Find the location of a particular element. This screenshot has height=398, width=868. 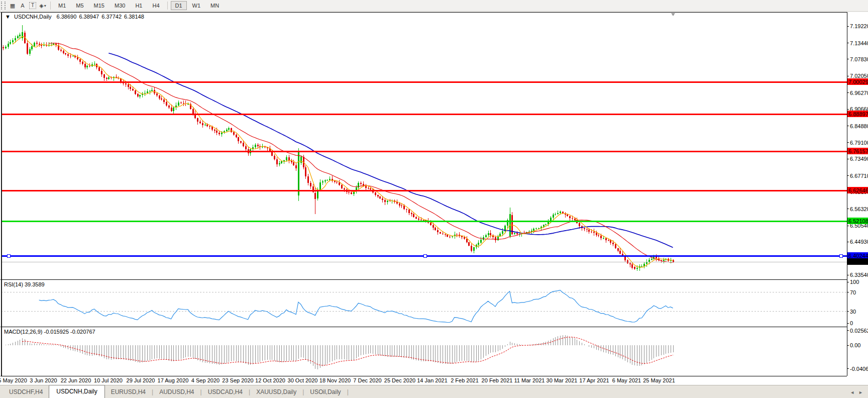

svg-text: 6.52108 is located at coordinates (858, 221).